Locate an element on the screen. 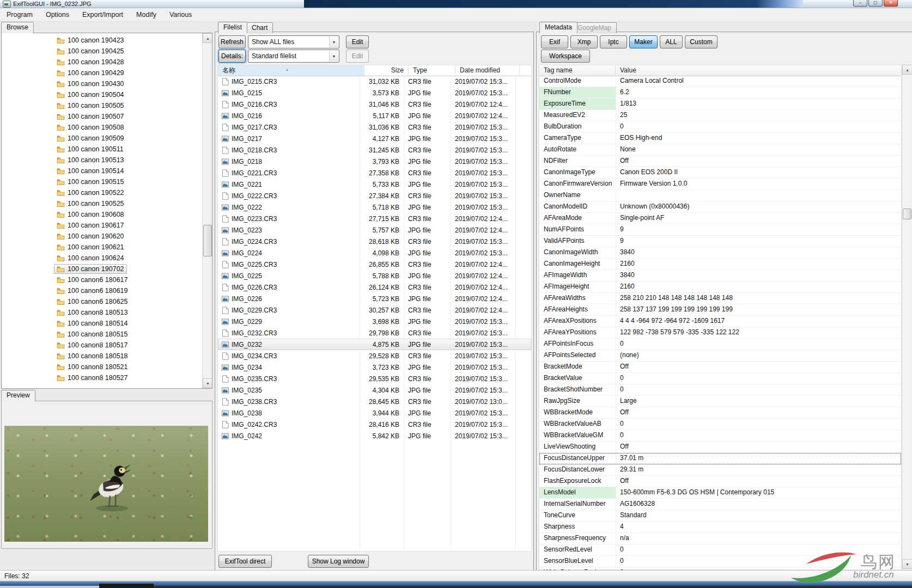 The width and height of the screenshot is (912, 588). all-button: ALL is located at coordinates (671, 42).